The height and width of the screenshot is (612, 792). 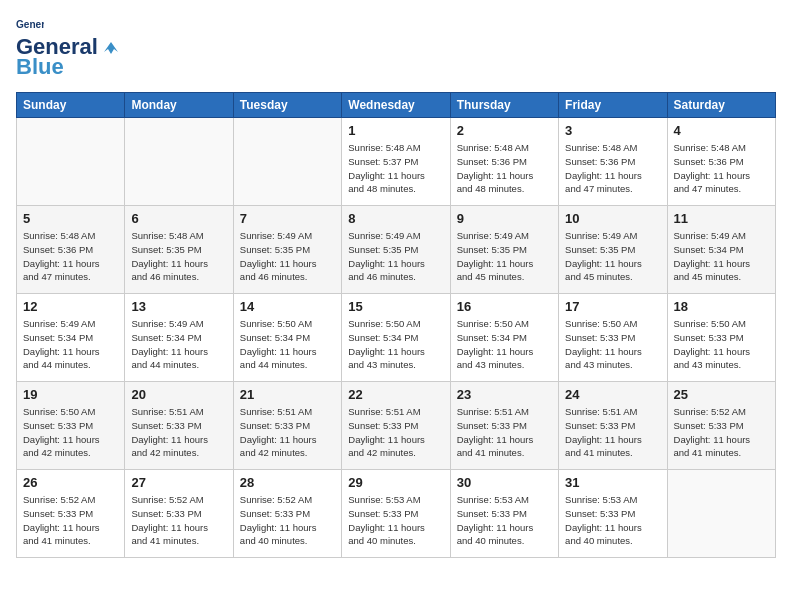 I want to click on calendar-week-row: 5Sunrise: 5:48 AM Sunset: 5:36 PM Daylig…, so click(x=396, y=250).